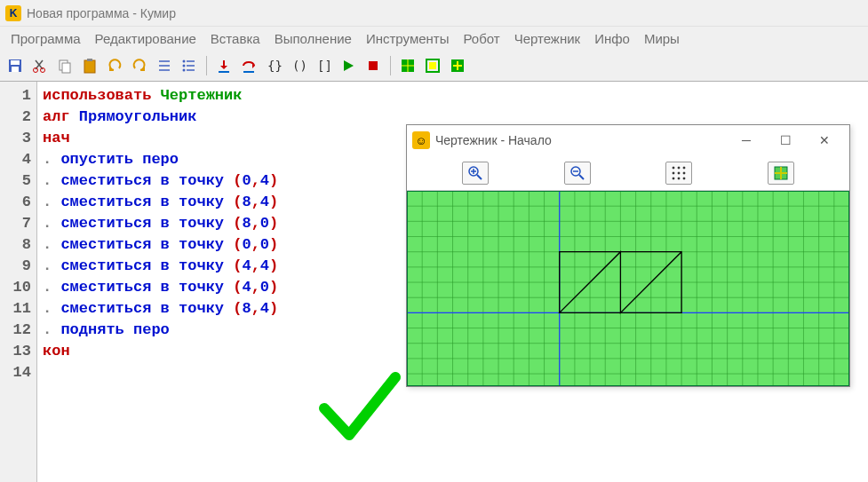 The height and width of the screenshot is (482, 868). Describe the element at coordinates (57, 352) in the screenshot. I see `token: кон` at that location.